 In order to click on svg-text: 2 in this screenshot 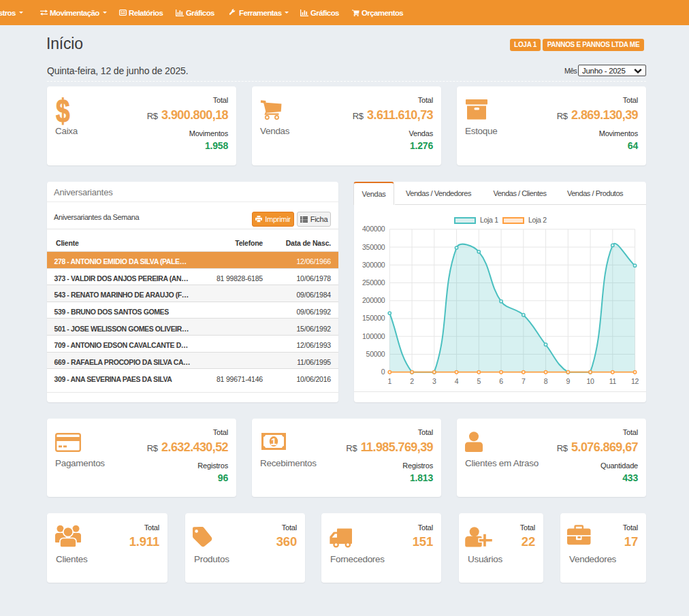, I will do `click(412, 381)`.